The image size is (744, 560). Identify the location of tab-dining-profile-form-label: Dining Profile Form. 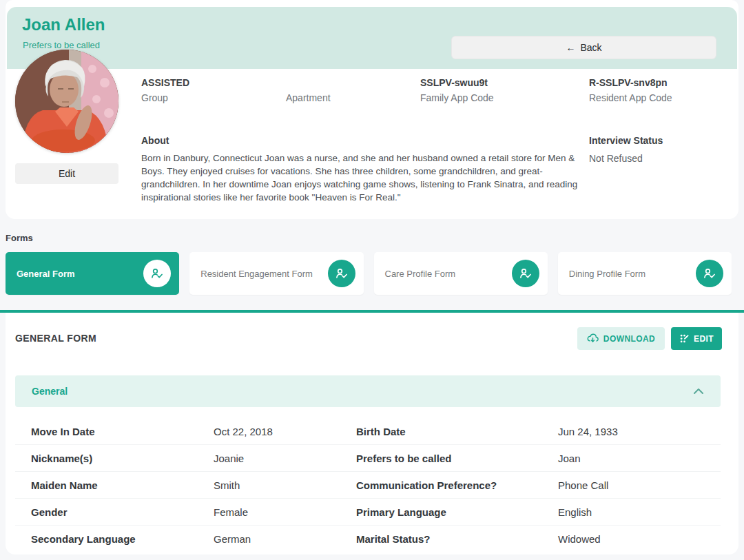
(608, 274).